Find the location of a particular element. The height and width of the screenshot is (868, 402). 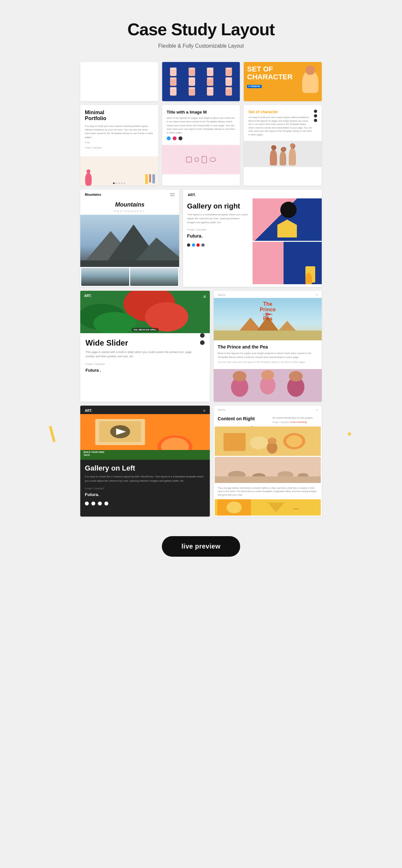

nav-dots-row is located at coordinates (119, 183).